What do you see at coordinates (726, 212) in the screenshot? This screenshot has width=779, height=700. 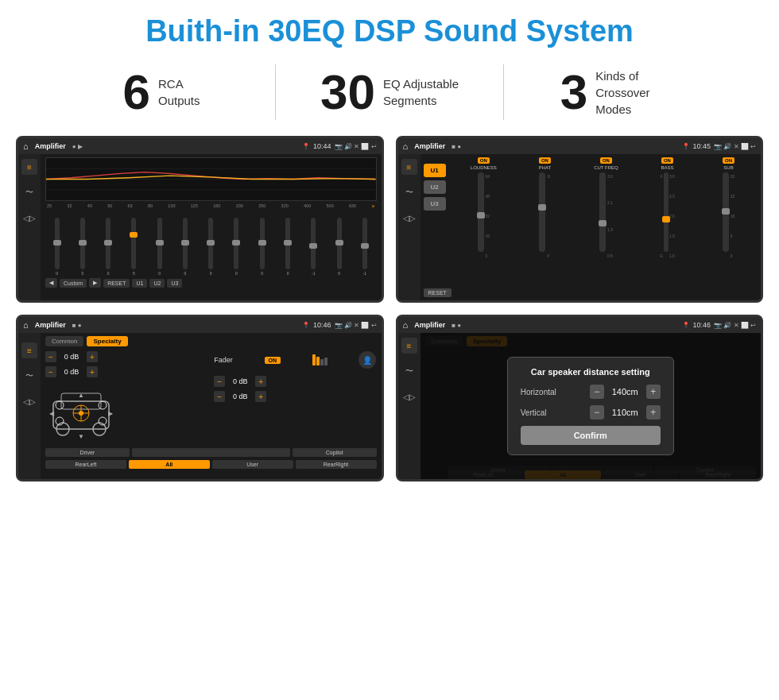 I see `sub-slider` at bounding box center [726, 212].